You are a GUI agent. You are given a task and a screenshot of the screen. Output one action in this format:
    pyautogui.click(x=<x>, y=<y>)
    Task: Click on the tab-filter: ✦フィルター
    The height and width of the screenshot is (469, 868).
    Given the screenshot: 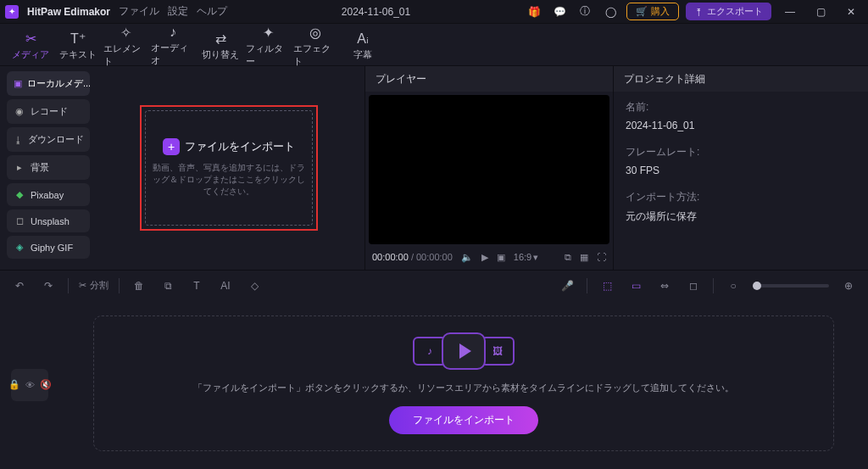 What is the action you would take?
    pyautogui.click(x=268, y=46)
    